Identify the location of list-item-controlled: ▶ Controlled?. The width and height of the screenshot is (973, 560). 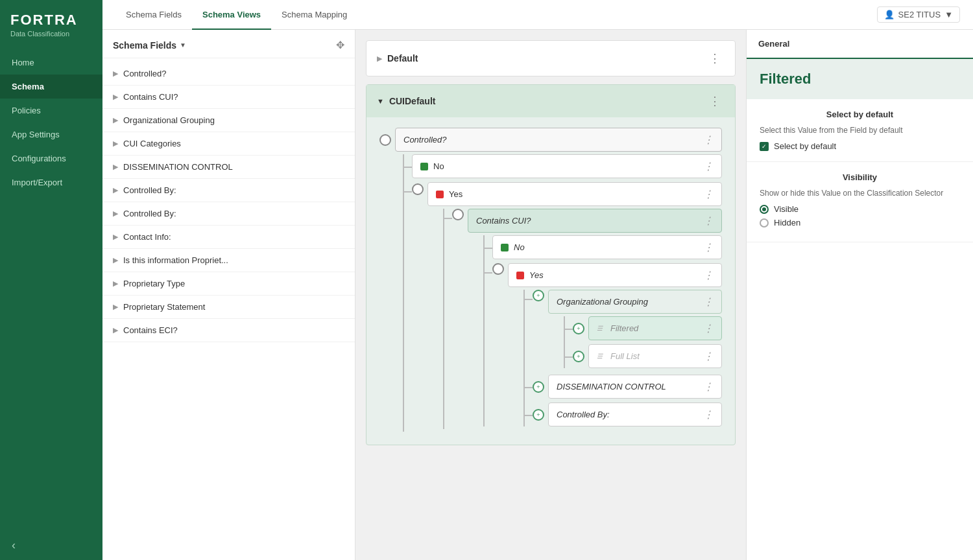
(228, 74).